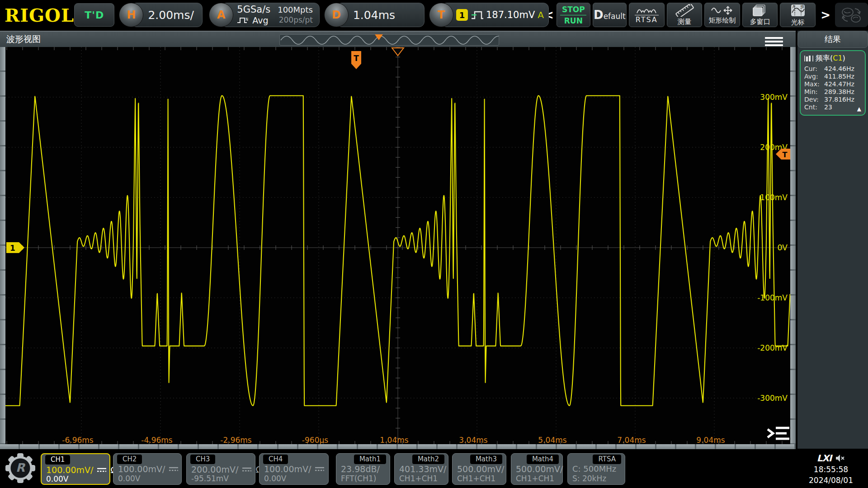 The image size is (868, 488). What do you see at coordinates (483, 15) in the screenshot?
I see `trigger-block: T 1 187.10mV A` at bounding box center [483, 15].